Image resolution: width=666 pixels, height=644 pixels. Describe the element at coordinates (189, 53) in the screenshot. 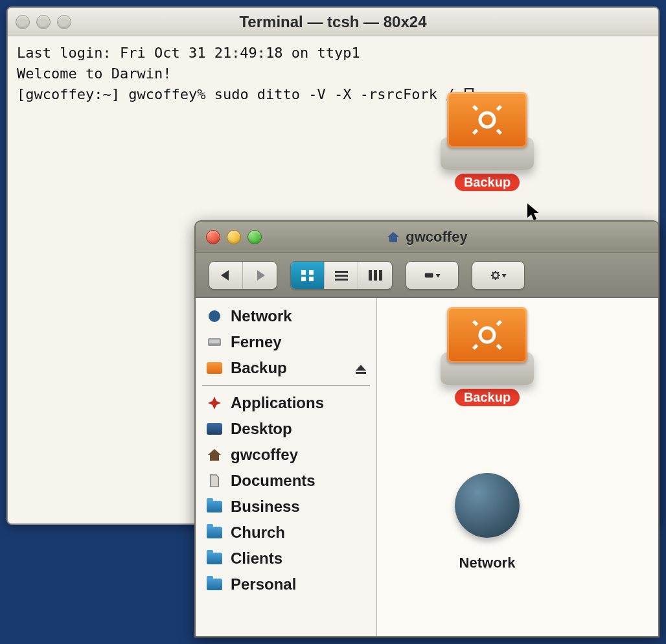

I see `terminal-line-login: Last login: Fri Oct 31 21:49:18 on ttyp1` at that location.